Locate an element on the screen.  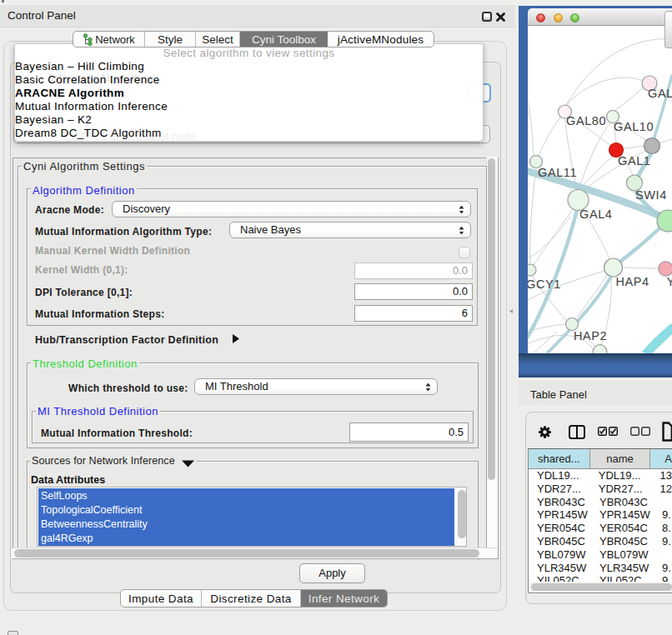
svg-text: HAP2 is located at coordinates (590, 336).